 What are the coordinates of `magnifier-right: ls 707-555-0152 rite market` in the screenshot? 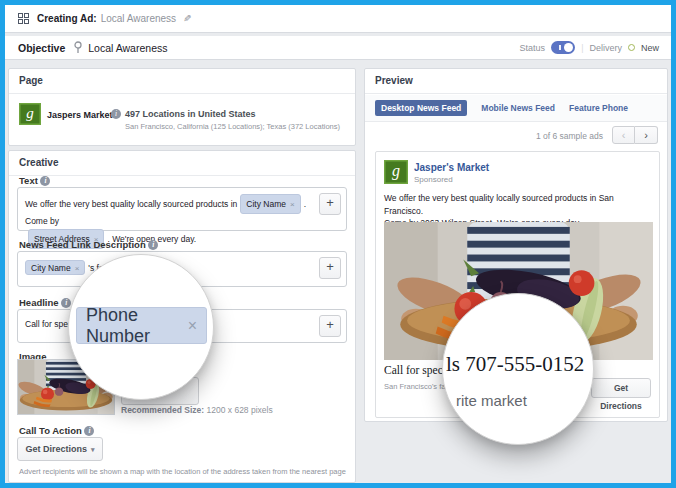 It's located at (518, 369).